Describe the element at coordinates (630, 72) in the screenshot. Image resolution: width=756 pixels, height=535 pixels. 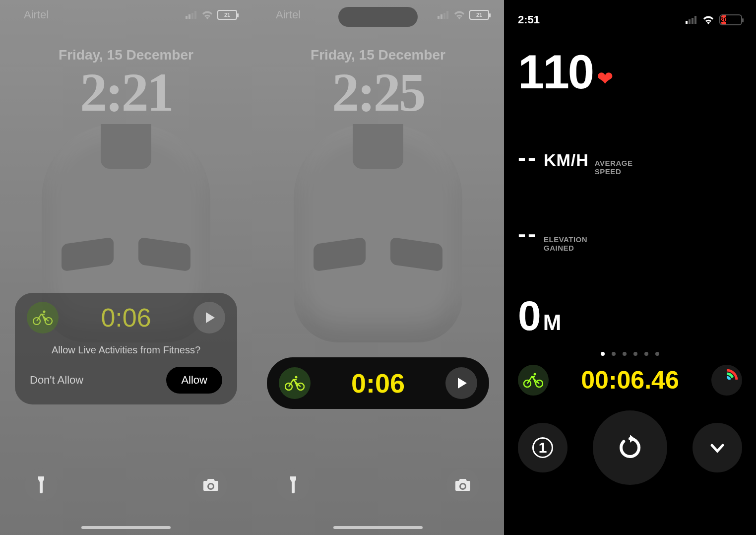
I see `heart-rate-block: 110 ❤` at that location.